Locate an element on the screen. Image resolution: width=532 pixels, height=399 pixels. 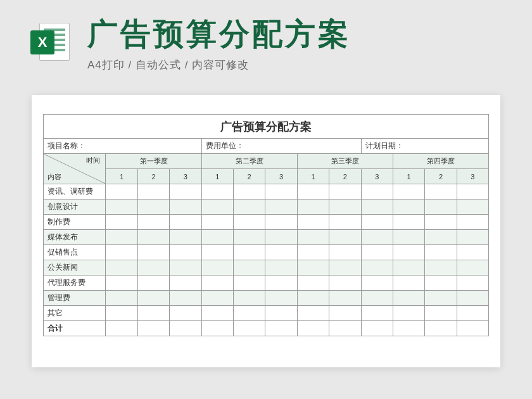
page-subtitle: A4打印 / 自动公式 / 内容可修改 is located at coordinates (219, 65).